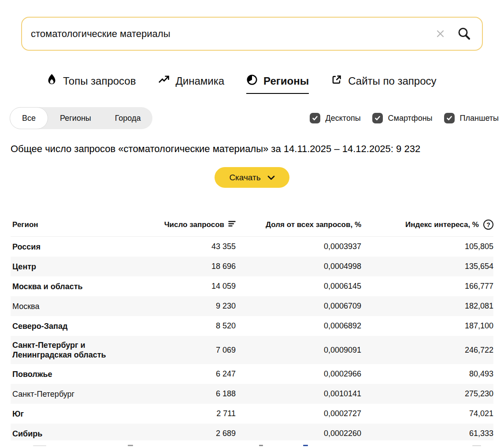 The height and width of the screenshot is (447, 504). Describe the element at coordinates (194, 225) in the screenshot. I see `header-queries-label: Число запросов` at that location.